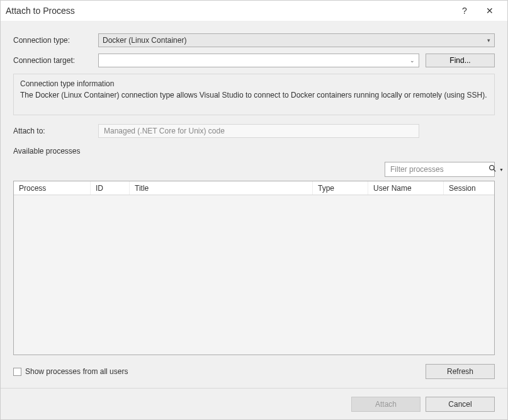 The width and height of the screenshot is (508, 420). What do you see at coordinates (412, 60) in the screenshot?
I see `chevron-down-icon: ⌄` at bounding box center [412, 60].